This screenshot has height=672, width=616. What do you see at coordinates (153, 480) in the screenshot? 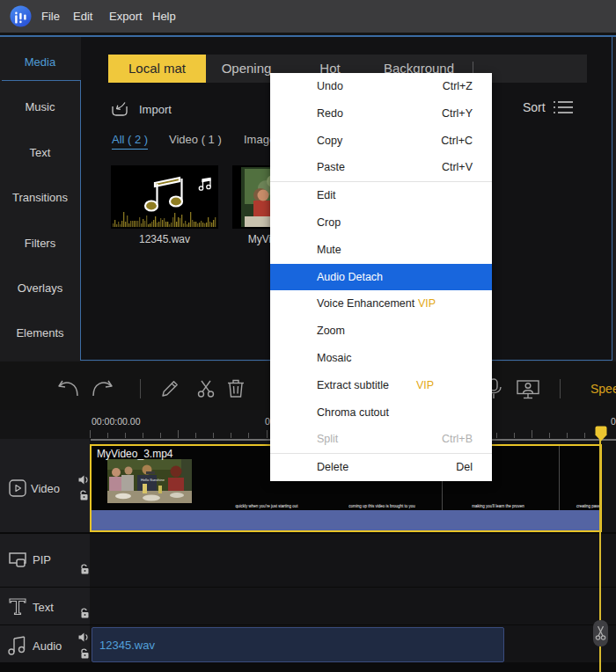
I see `svg-text: Hello Sunshine` at bounding box center [153, 480].